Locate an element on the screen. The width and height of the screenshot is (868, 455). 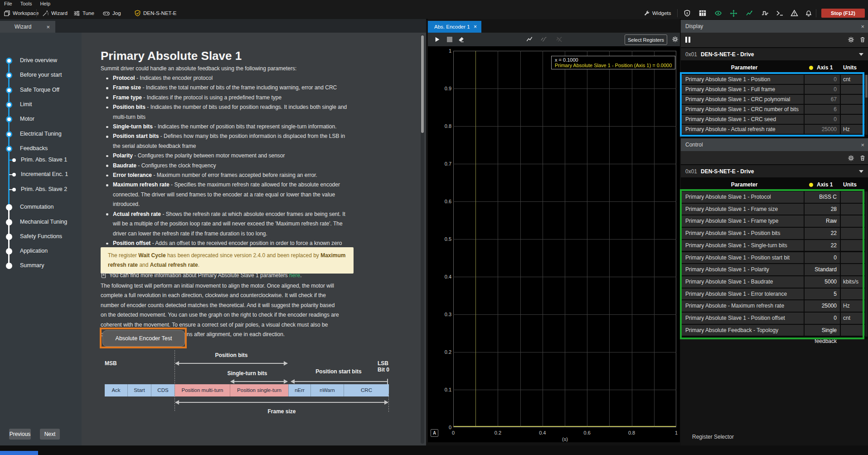
display-device-selector: 0x01 DEN-S-NET-E - Drive is located at coordinates (774, 54).